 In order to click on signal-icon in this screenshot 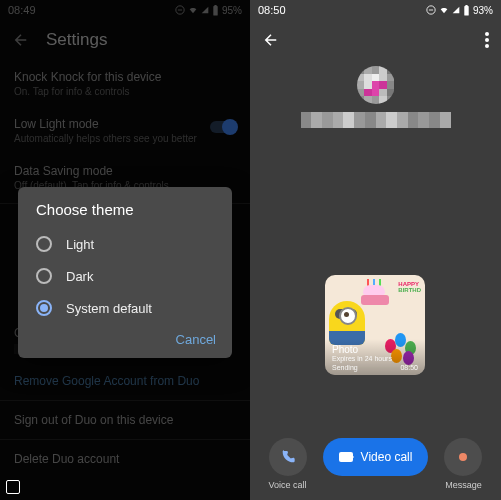, I will do `click(456, 10)`.